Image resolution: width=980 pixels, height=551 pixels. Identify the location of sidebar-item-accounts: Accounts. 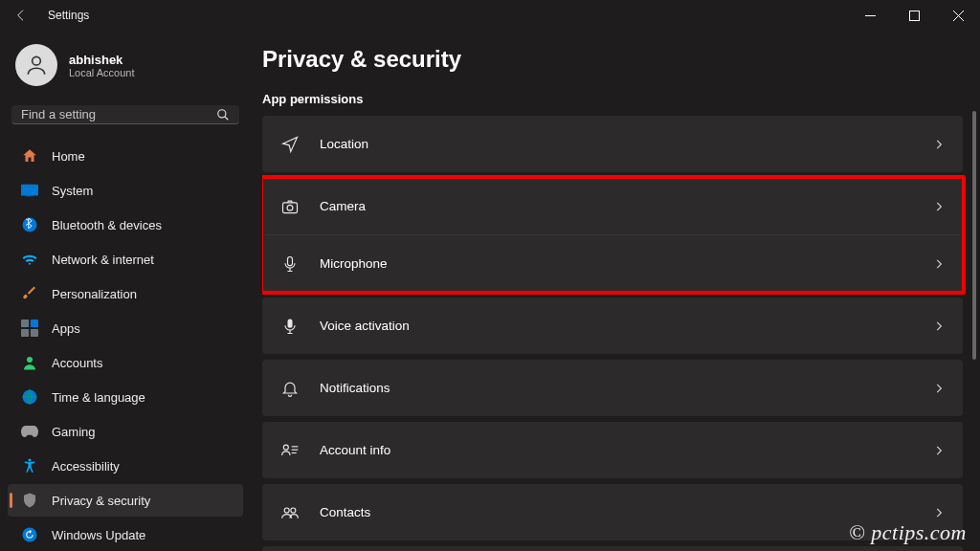
(125, 363).